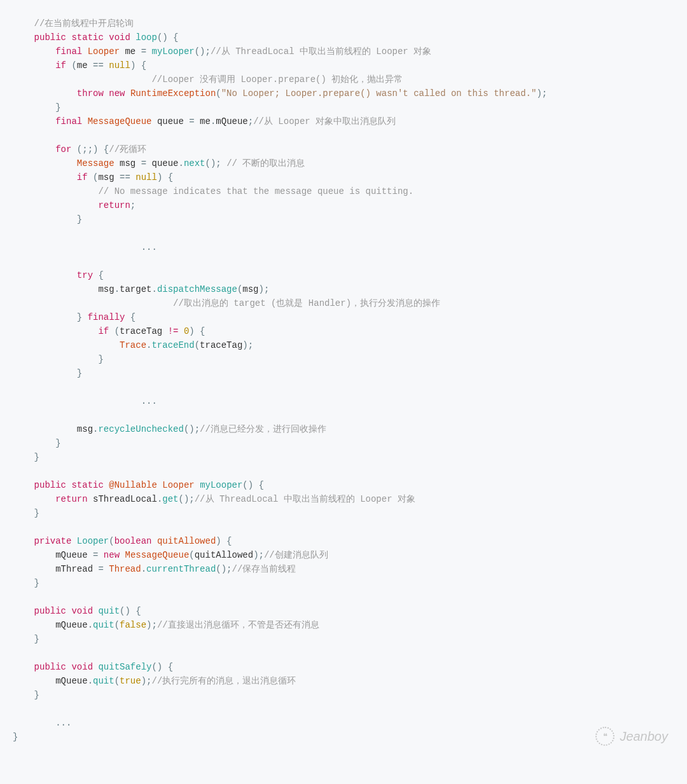  What do you see at coordinates (84, 24) in the screenshot?
I see `comment: //在当前线程中开启轮询` at bounding box center [84, 24].